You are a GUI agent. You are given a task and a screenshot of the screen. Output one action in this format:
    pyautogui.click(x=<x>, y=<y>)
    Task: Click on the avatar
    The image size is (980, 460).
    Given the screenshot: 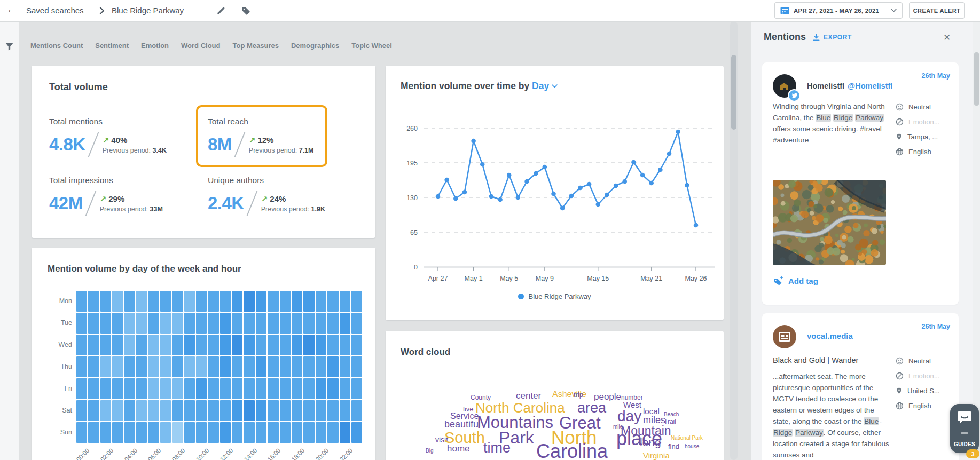 What is the action you would take?
    pyautogui.click(x=785, y=337)
    